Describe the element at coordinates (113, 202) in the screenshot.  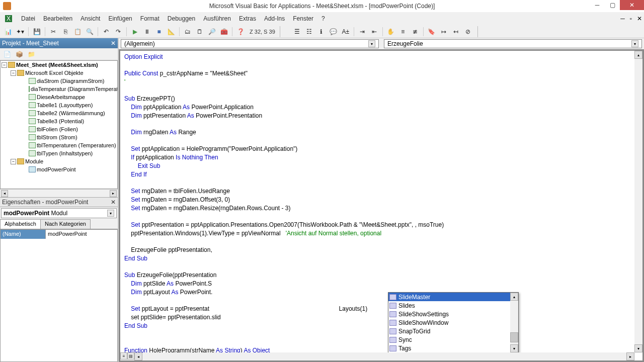
I see `props-panel-close: ✕` at that location.